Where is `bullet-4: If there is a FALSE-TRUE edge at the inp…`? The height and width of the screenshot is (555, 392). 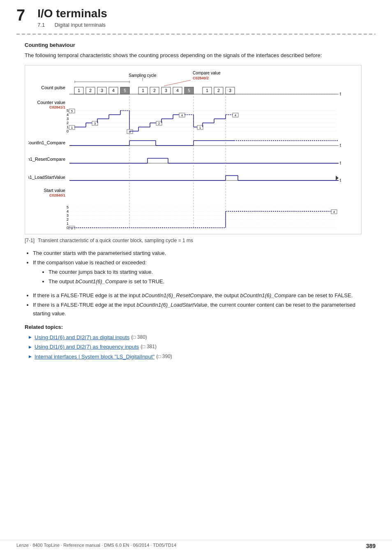
bullet-4: If there is a FALSE-TRUE edge at the inp… is located at coordinates (200, 310).